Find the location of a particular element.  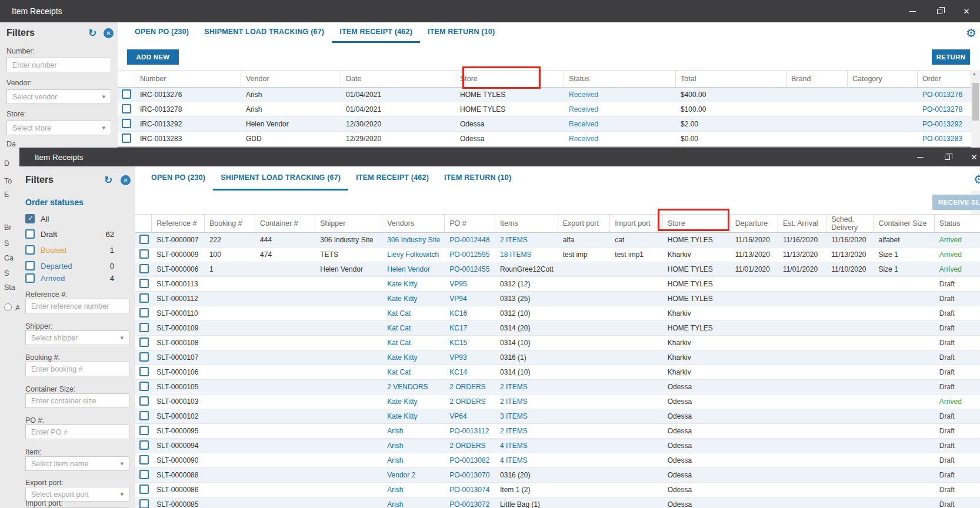

column-header-order: Order is located at coordinates (945, 79).